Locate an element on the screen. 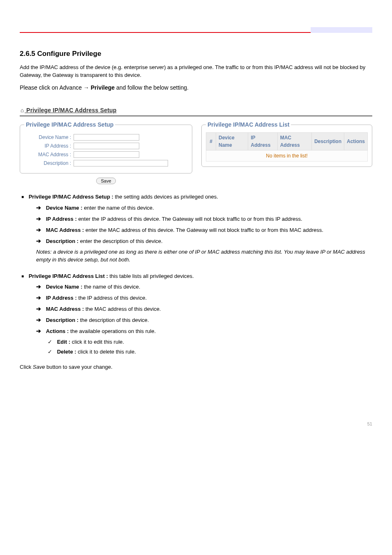  device-name-input is located at coordinates (106, 137).